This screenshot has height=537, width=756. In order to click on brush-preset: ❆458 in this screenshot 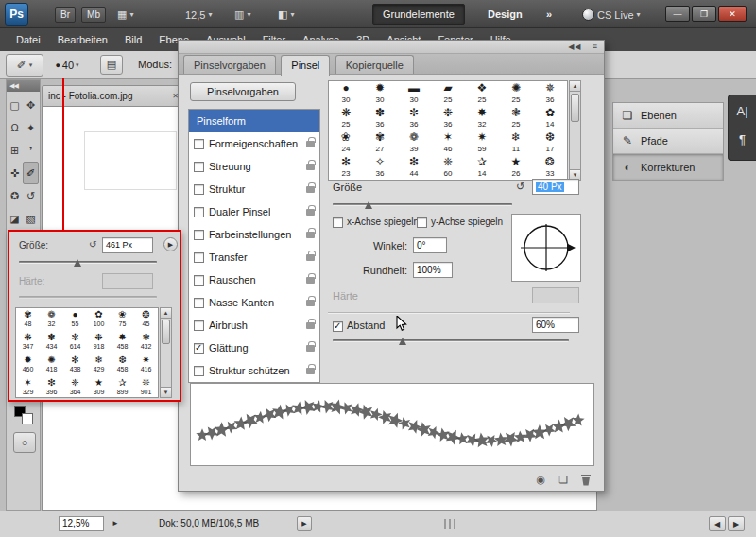, I will do `click(123, 365)`.